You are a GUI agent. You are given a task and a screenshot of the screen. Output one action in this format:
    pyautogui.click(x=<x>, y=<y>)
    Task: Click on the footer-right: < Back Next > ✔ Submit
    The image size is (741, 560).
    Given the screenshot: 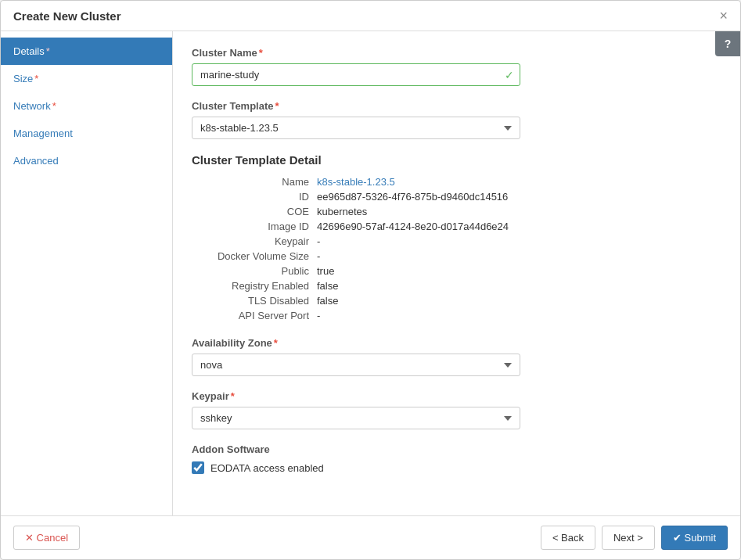 What is the action you would take?
    pyautogui.click(x=634, y=538)
    